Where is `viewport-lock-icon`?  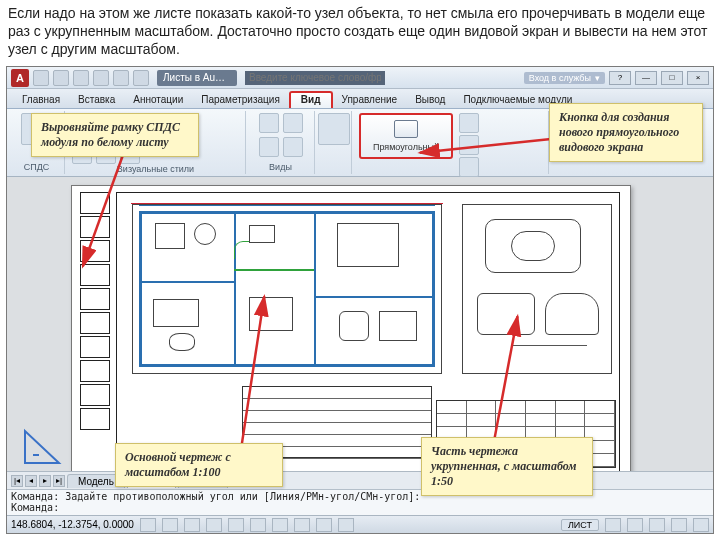
viewport-lock-icon is located at coordinates (469, 145).